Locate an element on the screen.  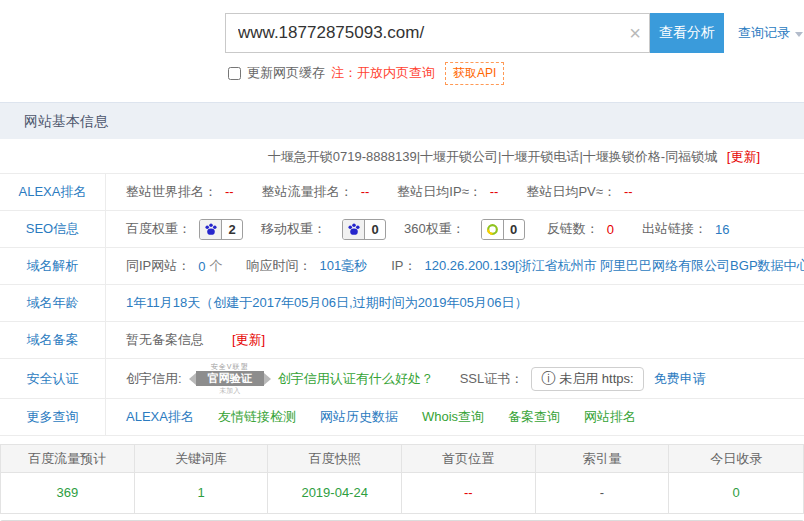
seal-bottom-text: 未加入 is located at coordinates (230, 390).